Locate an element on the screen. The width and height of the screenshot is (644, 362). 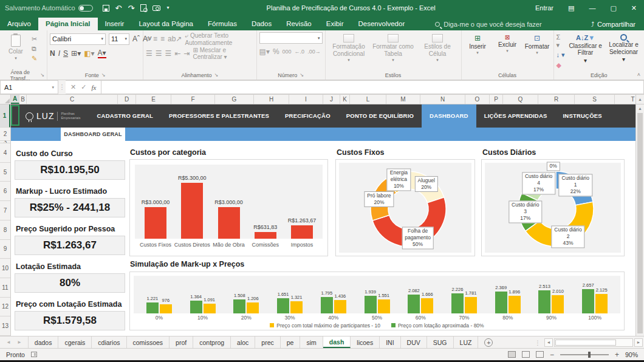
align-middle-icon: ≡ is located at coordinates (156, 39).